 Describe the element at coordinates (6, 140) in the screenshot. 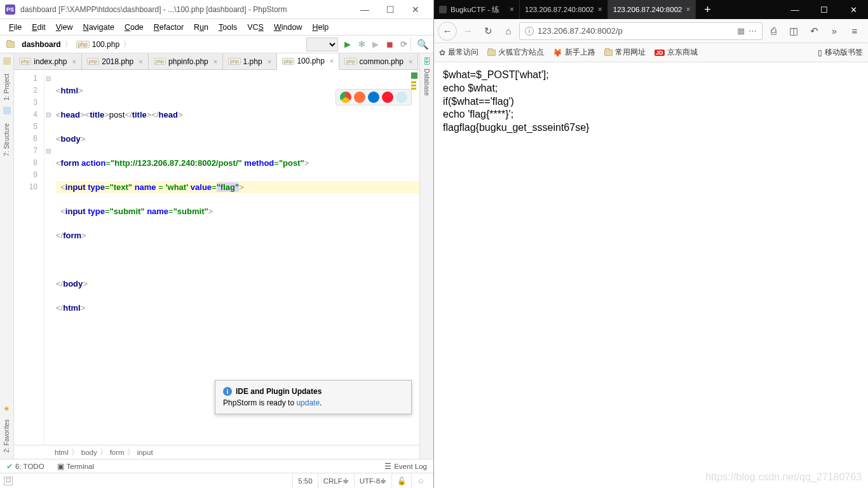

I see `tool-structure: 7: Structure` at that location.